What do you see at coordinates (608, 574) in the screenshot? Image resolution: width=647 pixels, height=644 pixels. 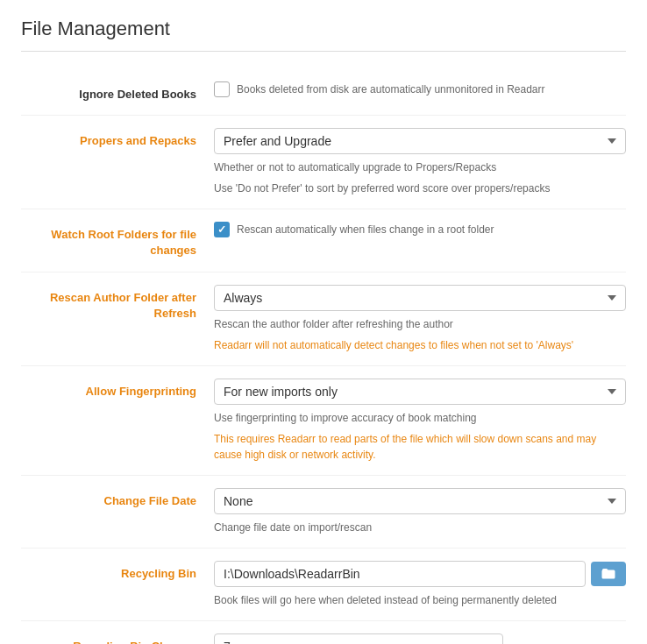 I see `folder-icon` at bounding box center [608, 574].